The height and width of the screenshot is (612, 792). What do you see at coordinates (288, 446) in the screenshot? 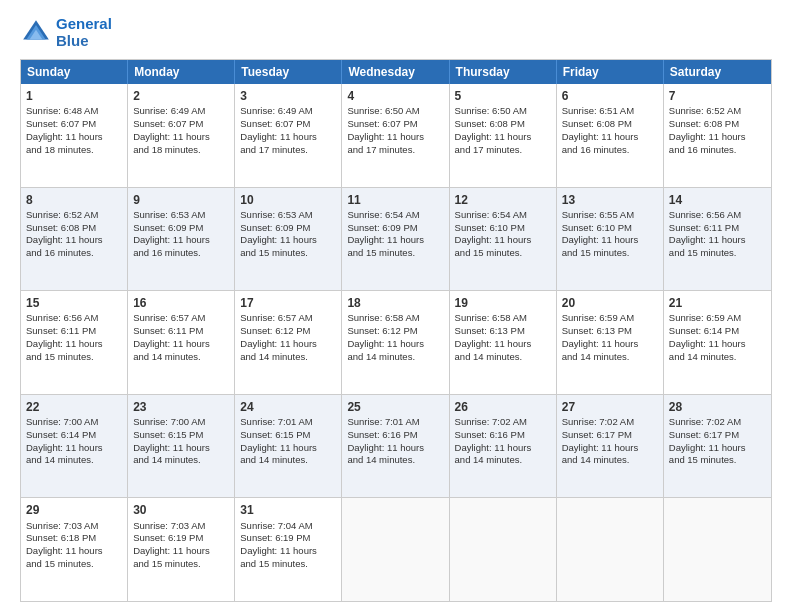
I see `day-cell-24: 24Sunrise: 7:01 AMSunset: 6:15 PMDayligh…` at bounding box center [288, 446].